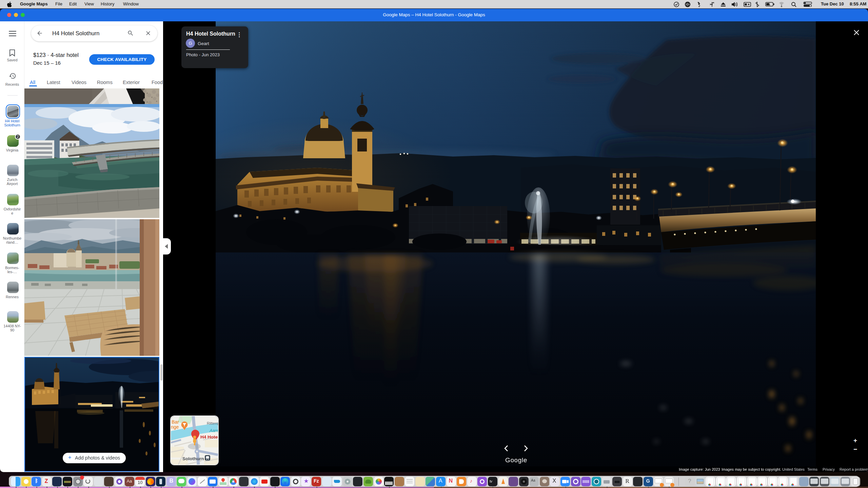 The width and height of the screenshot is (868, 488). What do you see at coordinates (212, 423) in the screenshot?
I see `svg-text: Ritterq` at bounding box center [212, 423].